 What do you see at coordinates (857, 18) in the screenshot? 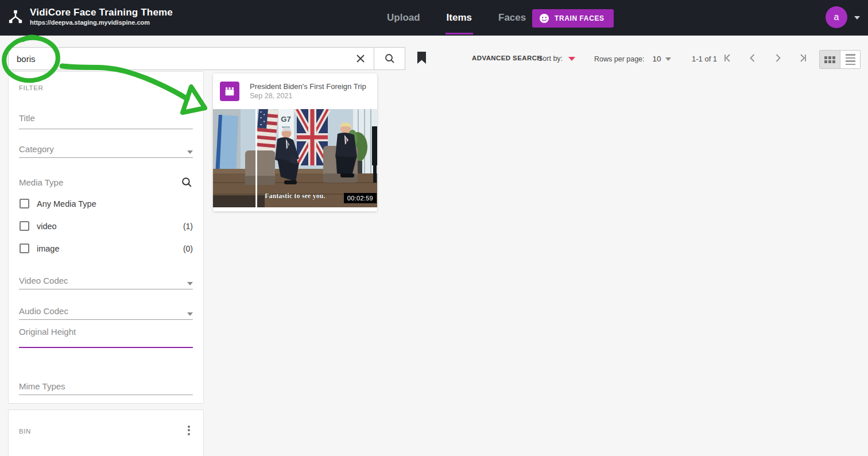
I see `avatar-menu-caret-icon` at bounding box center [857, 18].